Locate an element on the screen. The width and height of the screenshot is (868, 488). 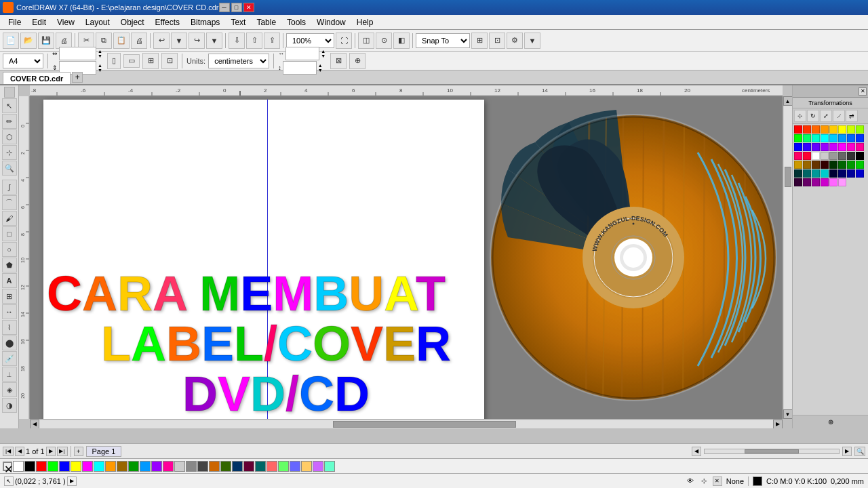
transparency-tool: ◈ is located at coordinates (9, 390).